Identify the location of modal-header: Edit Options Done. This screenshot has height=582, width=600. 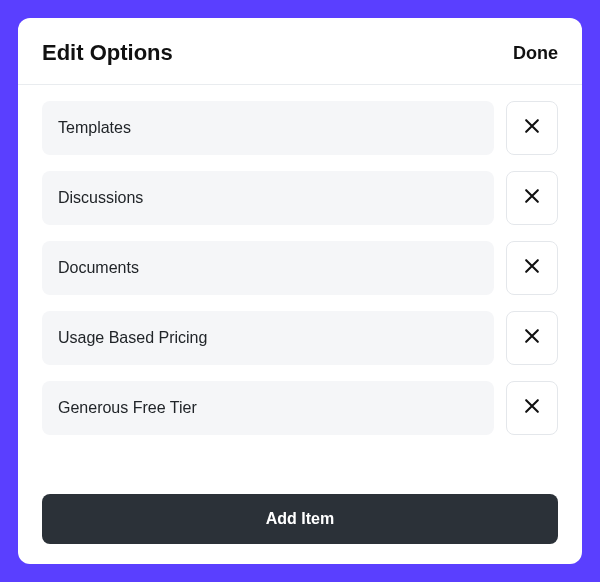
(300, 52).